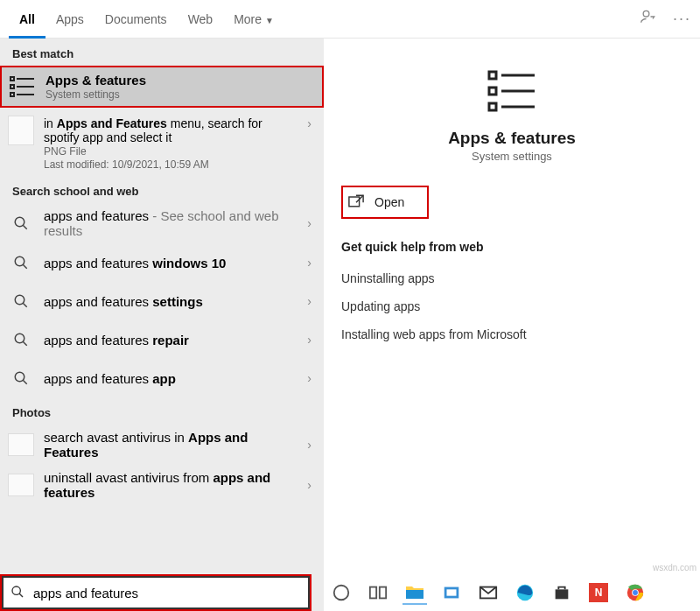 The width and height of the screenshot is (700, 611). What do you see at coordinates (415, 593) in the screenshot?
I see `taskbar-explorer` at bounding box center [415, 593].